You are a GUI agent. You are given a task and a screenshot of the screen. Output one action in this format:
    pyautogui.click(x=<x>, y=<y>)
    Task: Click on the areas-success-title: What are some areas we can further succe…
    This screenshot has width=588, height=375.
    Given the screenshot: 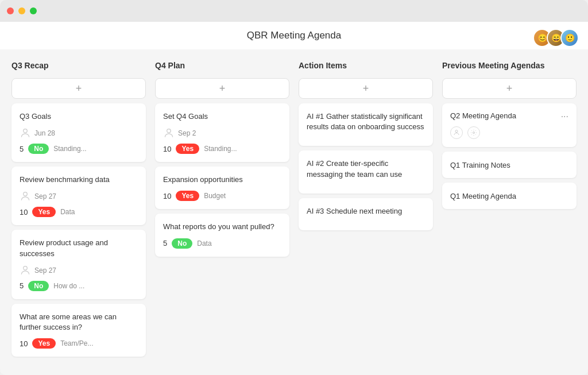 What is the action you would take?
    pyautogui.click(x=79, y=322)
    